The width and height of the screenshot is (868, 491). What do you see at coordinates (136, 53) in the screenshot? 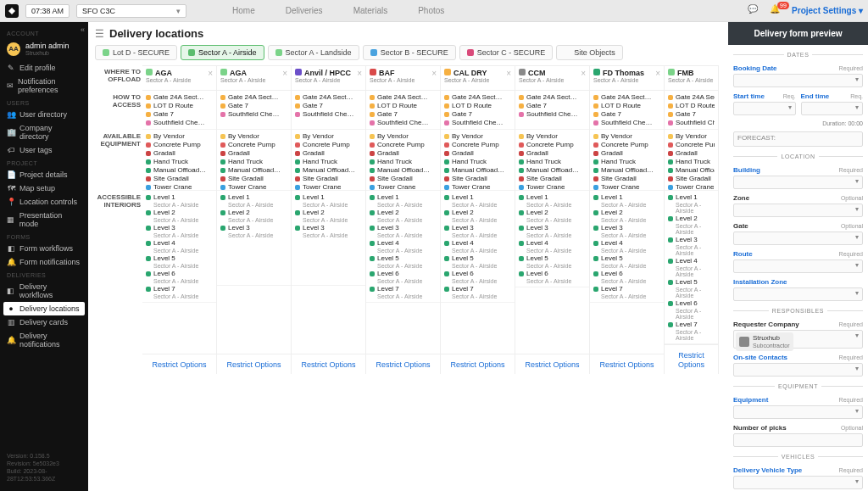
I see `location-tab: Lot D - SECURE` at bounding box center [136, 53].